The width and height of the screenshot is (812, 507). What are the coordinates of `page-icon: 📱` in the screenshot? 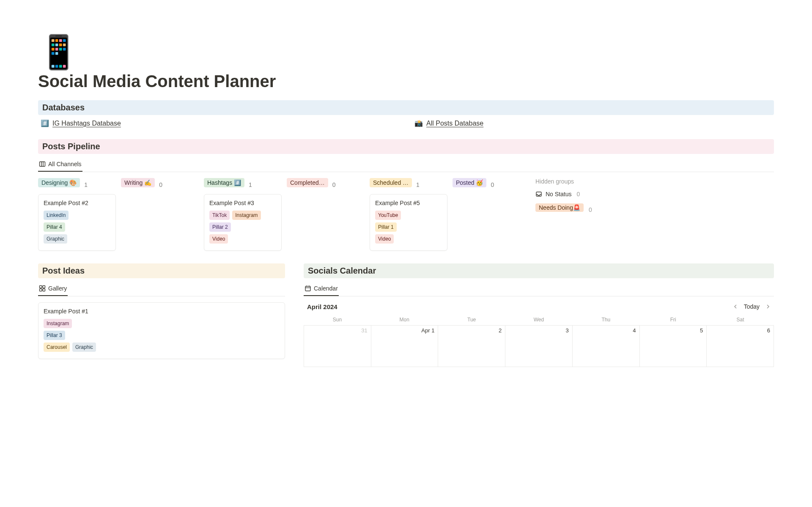 It's located at (406, 52).